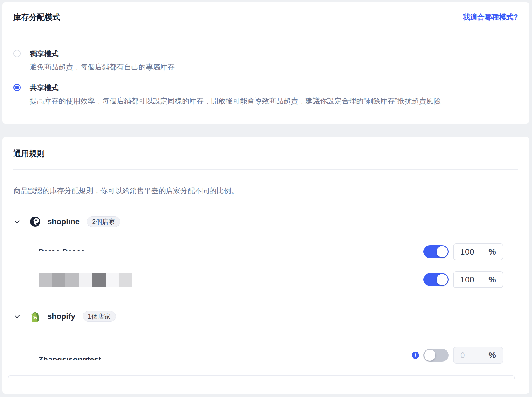 The image size is (532, 397). I want to click on platform-name: shopify, so click(61, 316).